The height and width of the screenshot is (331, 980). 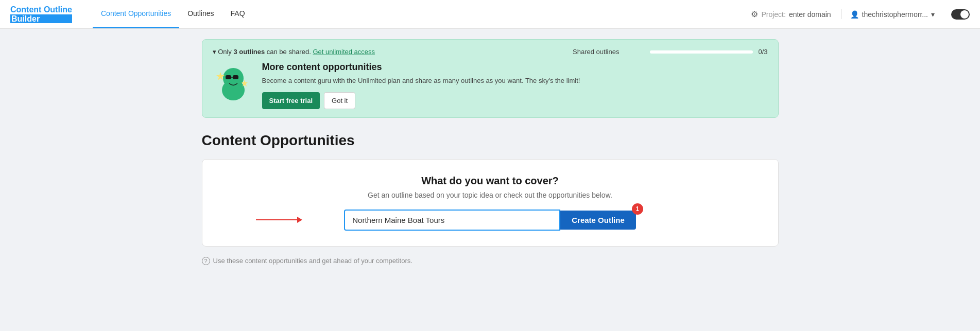 I want to click on user-icon: 👤, so click(x=855, y=14).